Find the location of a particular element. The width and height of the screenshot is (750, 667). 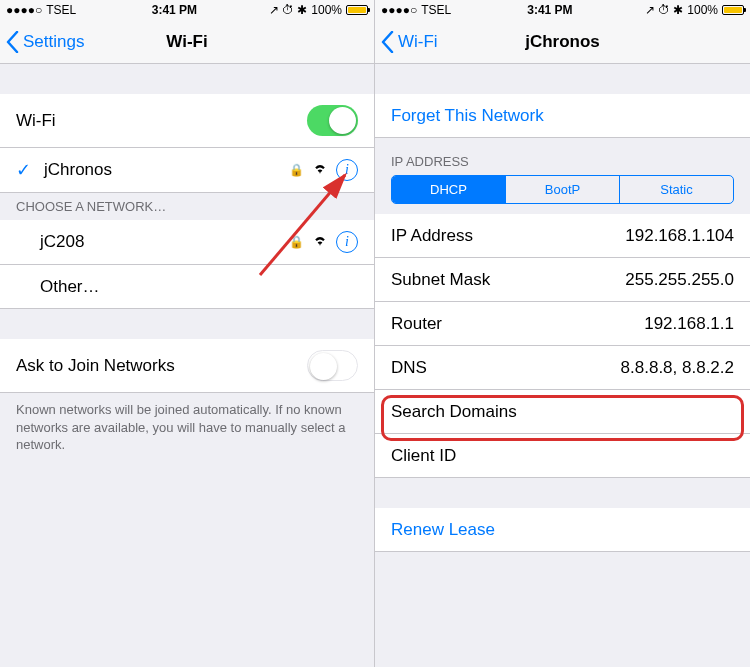

ask-join-label: Ask to Join Networks is located at coordinates (96, 366).